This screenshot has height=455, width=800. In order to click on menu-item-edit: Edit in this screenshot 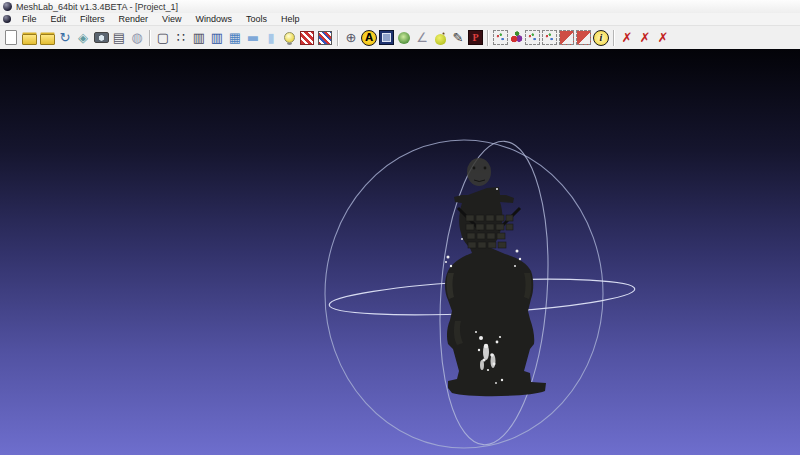, I will do `click(59, 19)`.